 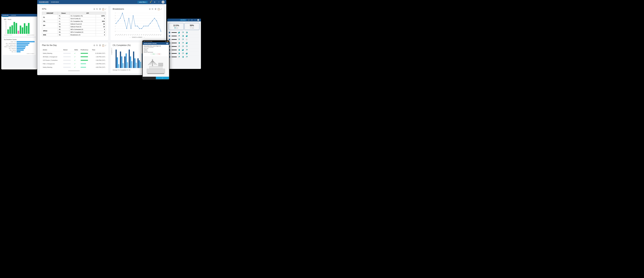 What do you see at coordinates (74, 24) in the screenshot?
I see `kpi-table: DMS/SWP Owner KPI CLPLCIL Completion (%)…` at bounding box center [74, 24].